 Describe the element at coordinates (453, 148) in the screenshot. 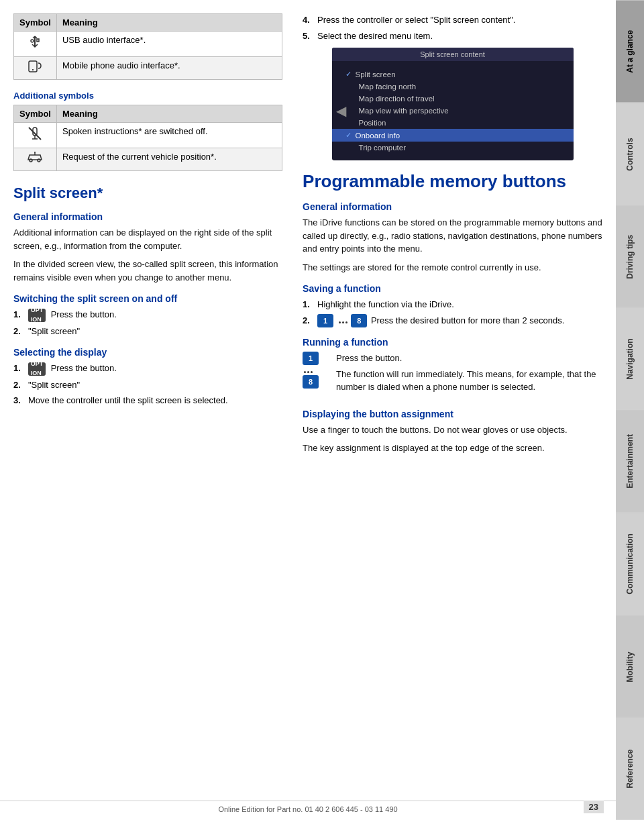

I see `nav-item-trip-computer: Trip computer` at that location.